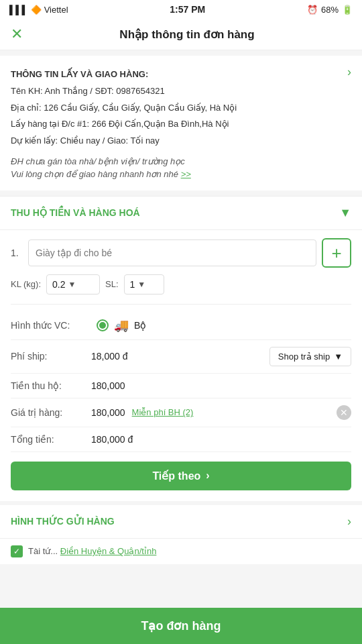 This screenshot has width=362, height=644. What do you see at coordinates (109, 413) in the screenshot?
I see `gia-tri-hang-value: 180,000` at bounding box center [109, 413].